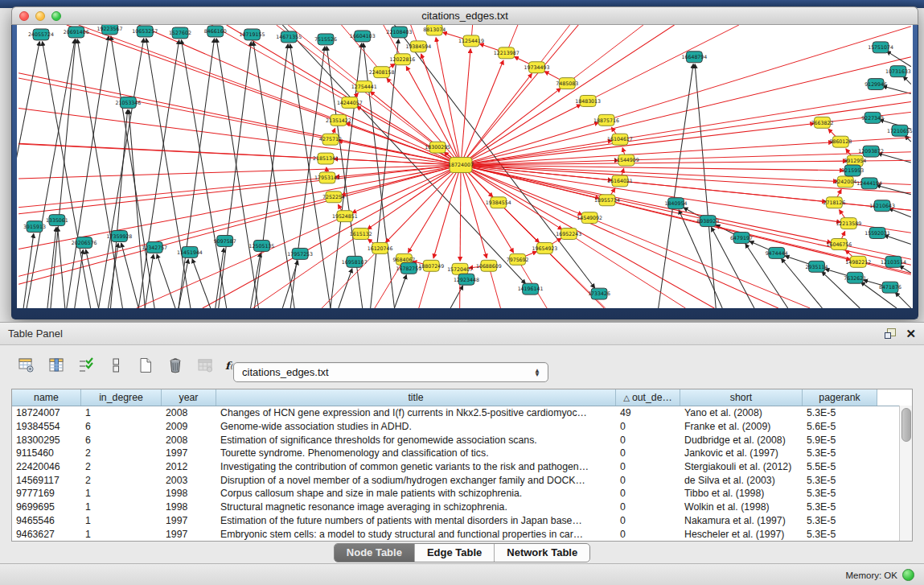 The width and height of the screenshot is (924, 585). Describe the element at coordinates (455, 553) in the screenshot. I see `tab-edge-table: Edge Table` at that location.